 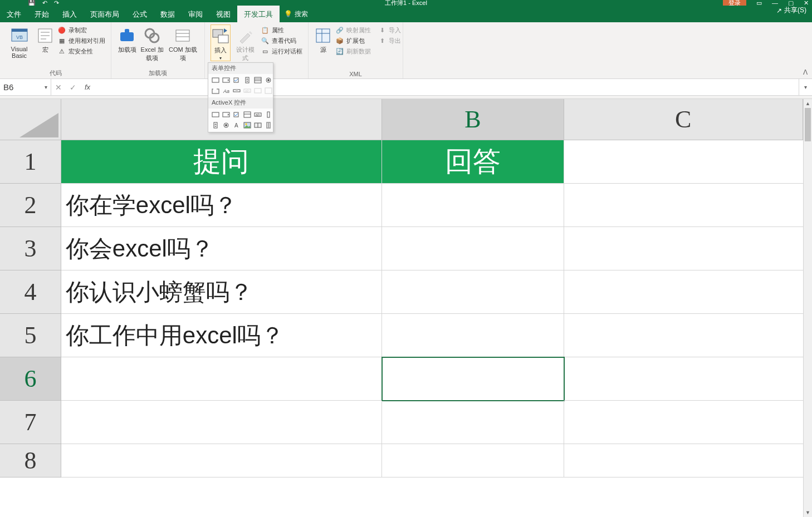 What do you see at coordinates (226, 91) in the screenshot?
I see `form-label-icon: Aa` at bounding box center [226, 91].